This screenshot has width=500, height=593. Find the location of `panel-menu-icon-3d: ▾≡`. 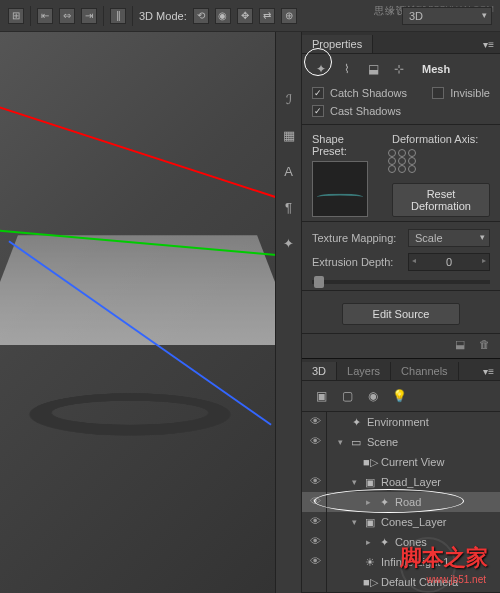

panel-menu-icon-3d: ▾≡ is located at coordinates (488, 372).